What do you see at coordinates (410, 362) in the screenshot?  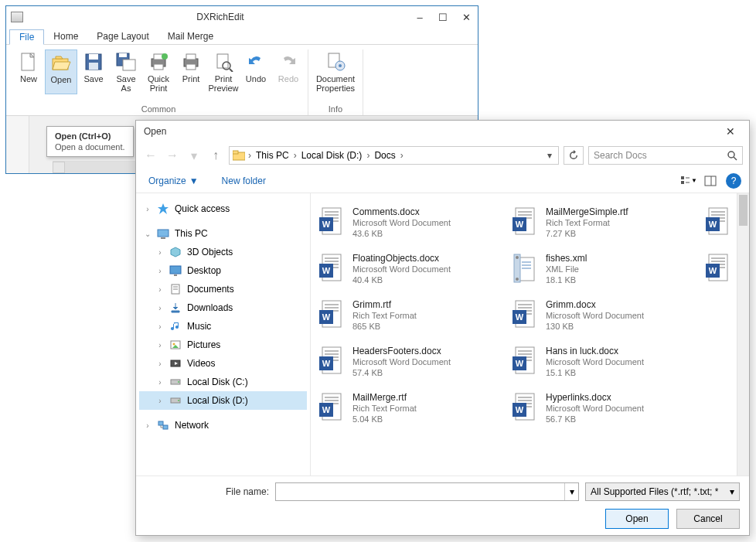 I see `file-item: WHeadersFooters.docxMicrosoft Word Docum…` at bounding box center [410, 362].